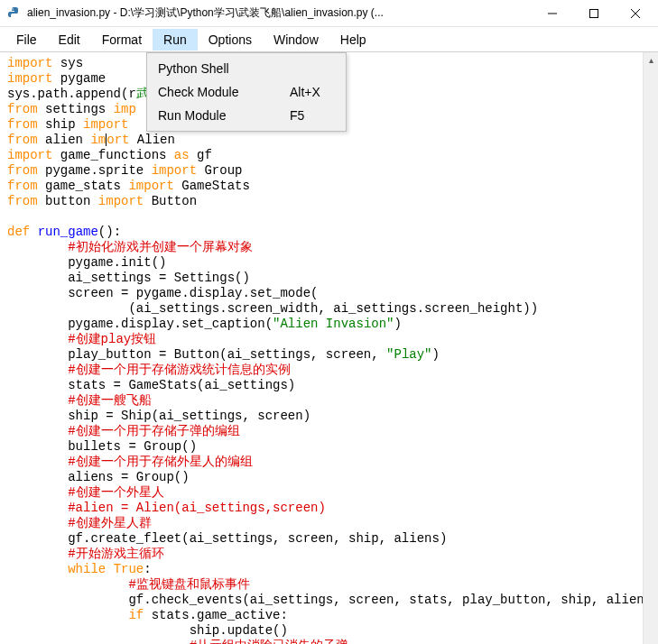 This screenshot has width=658, height=644. Describe the element at coordinates (69, 201) in the screenshot. I see `t: button` at that location.